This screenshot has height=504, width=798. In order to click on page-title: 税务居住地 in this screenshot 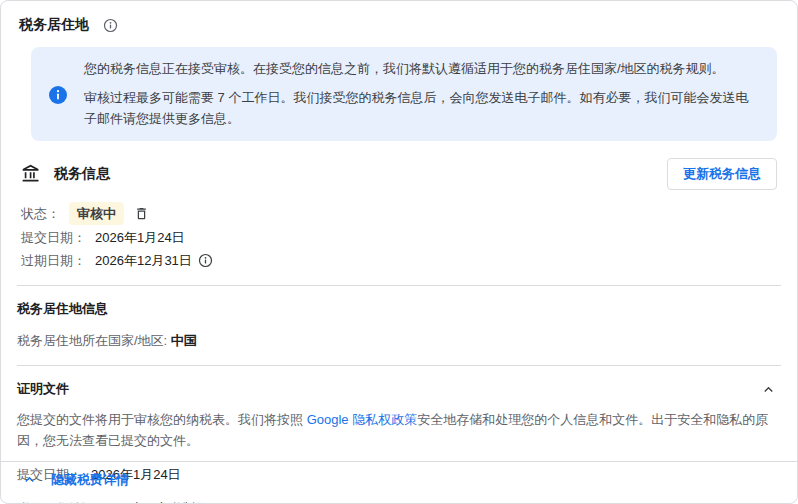, I will do `click(54, 25)`.